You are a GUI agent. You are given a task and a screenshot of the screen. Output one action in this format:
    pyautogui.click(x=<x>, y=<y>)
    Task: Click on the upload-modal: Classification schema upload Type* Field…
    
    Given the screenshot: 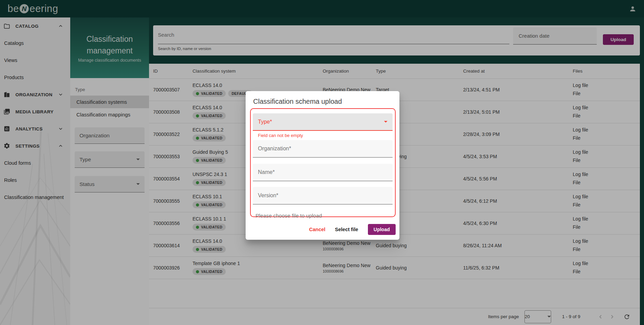 What is the action you would take?
    pyautogui.click(x=323, y=165)
    